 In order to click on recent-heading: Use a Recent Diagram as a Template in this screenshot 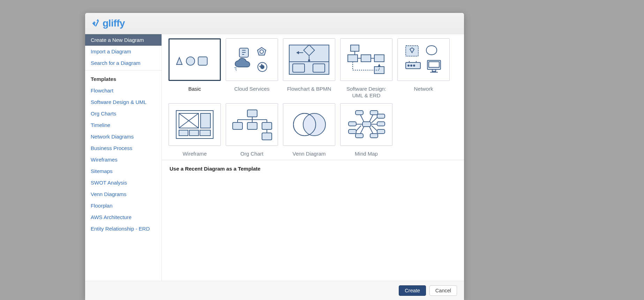, I will do `click(313, 169)`.